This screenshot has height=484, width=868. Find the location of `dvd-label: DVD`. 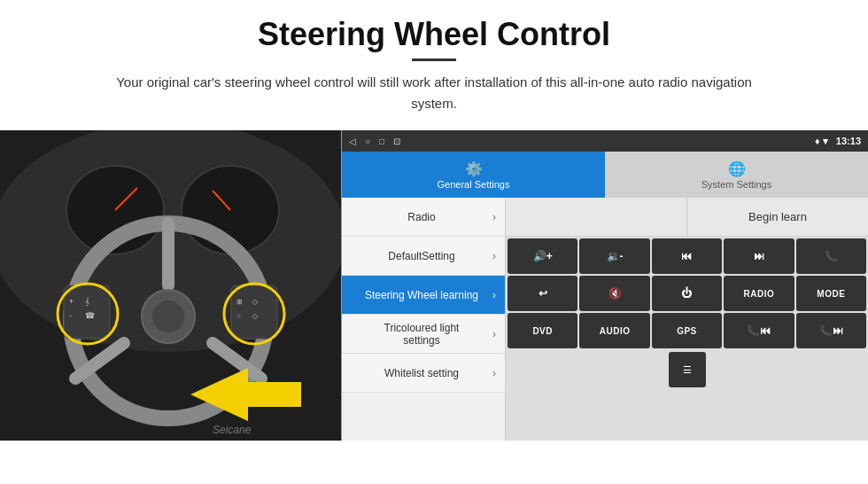

dvd-label: DVD is located at coordinates (542, 332).